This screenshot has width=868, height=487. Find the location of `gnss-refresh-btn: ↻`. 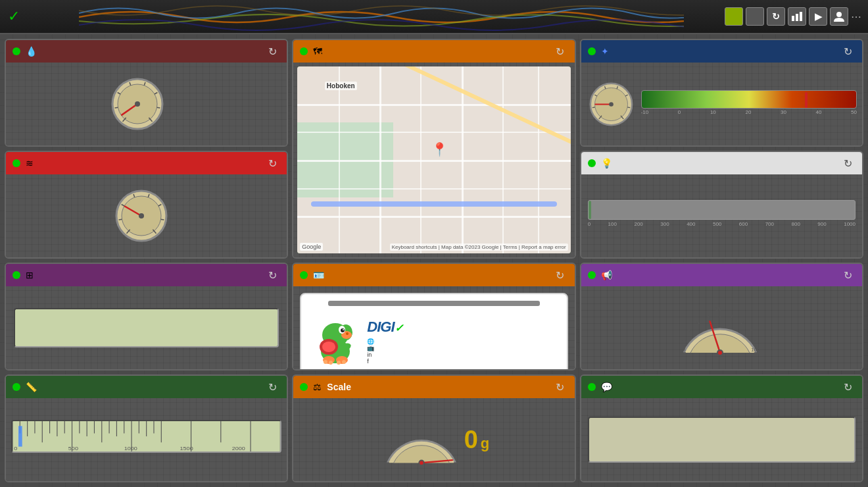

gnss-refresh-btn: ↻ is located at coordinates (560, 51).